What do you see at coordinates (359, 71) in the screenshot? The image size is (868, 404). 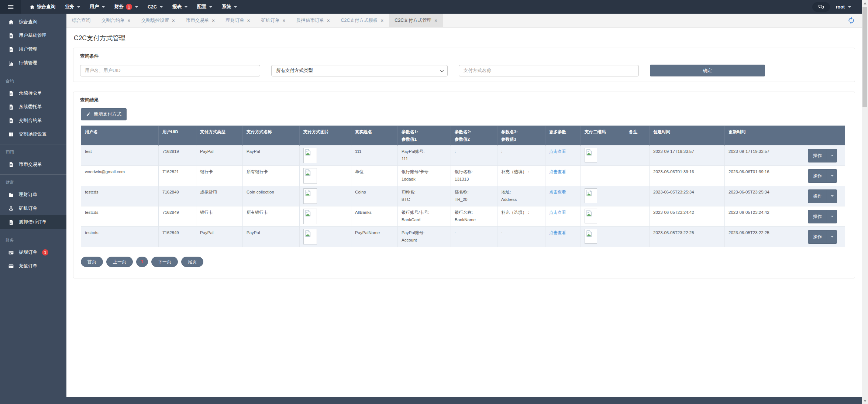 I see `payment-type-select: 所有支付方式类型` at bounding box center [359, 71].